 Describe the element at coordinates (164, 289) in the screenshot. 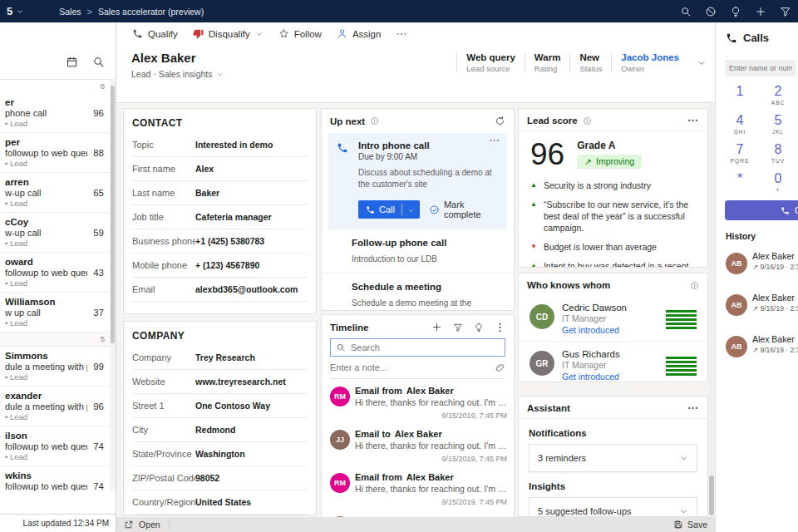

I see `field-label: Email` at that location.